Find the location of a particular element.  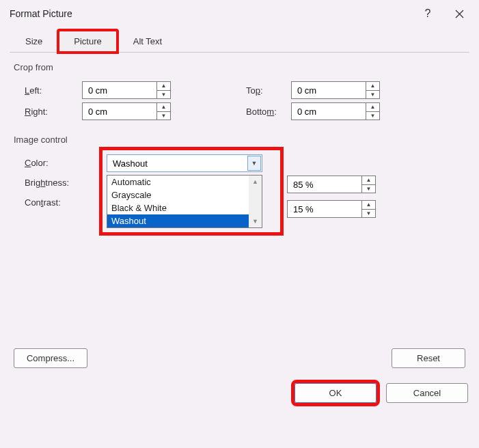

close-button is located at coordinates (459, 14).